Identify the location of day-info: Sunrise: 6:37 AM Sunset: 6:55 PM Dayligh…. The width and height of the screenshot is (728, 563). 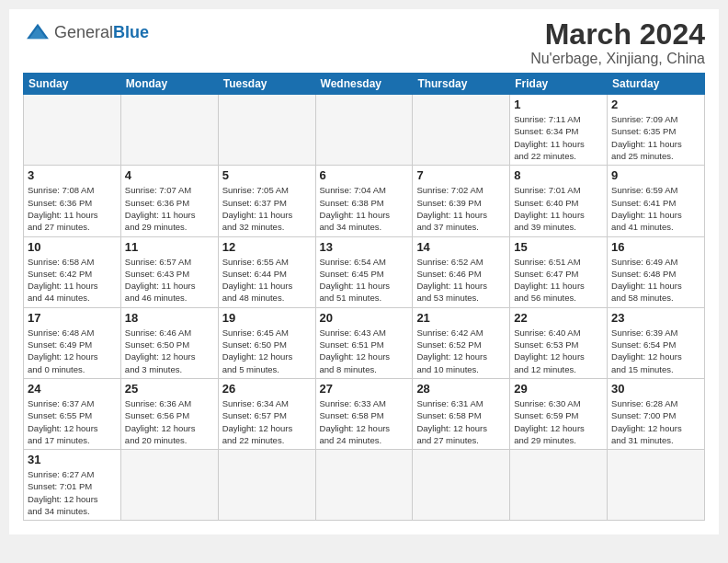
(72, 421).